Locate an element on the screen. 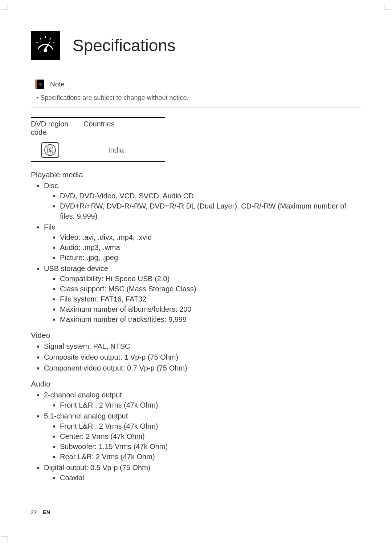 The width and height of the screenshot is (392, 546). list-item: Composite video output: 1 Vp-p (75 Ohm) is located at coordinates (203, 357).